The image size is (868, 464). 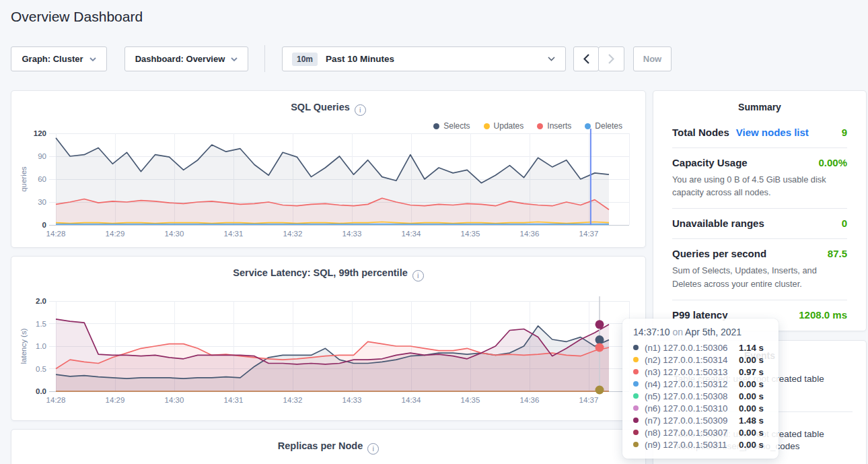 What do you see at coordinates (837, 253) in the screenshot?
I see `summary-stat-value: 87.5` at bounding box center [837, 253].